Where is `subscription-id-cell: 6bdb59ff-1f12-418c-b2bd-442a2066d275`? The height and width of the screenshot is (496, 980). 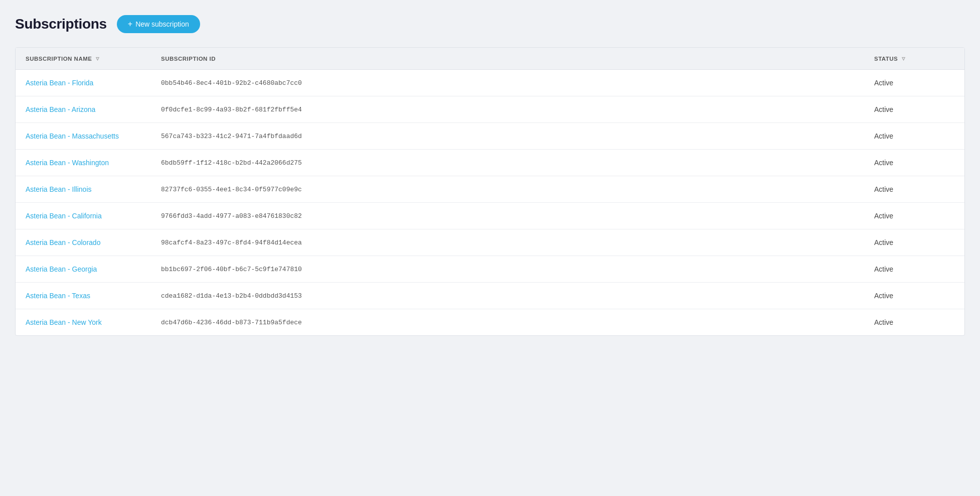
subscription-id-cell: 6bdb59ff-1f12-418c-b2bd-442a2066d275 is located at coordinates (508, 163).